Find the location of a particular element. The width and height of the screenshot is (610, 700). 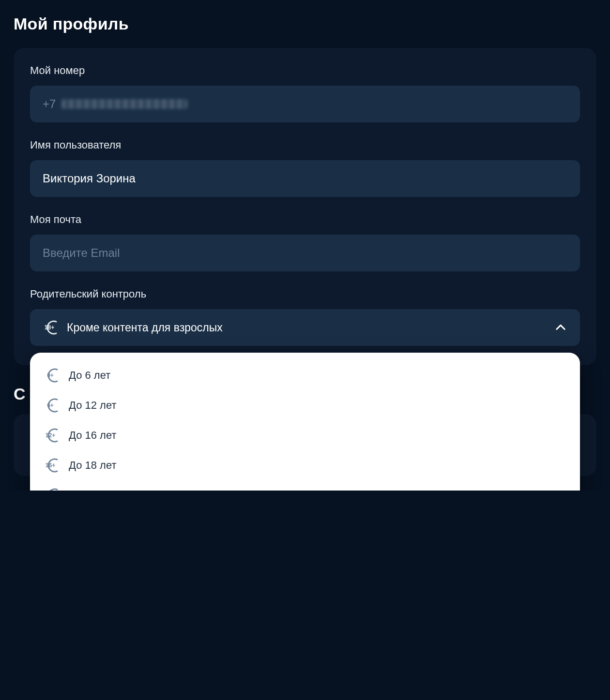

parental-option-label: До 18 лет is located at coordinates (93, 465).